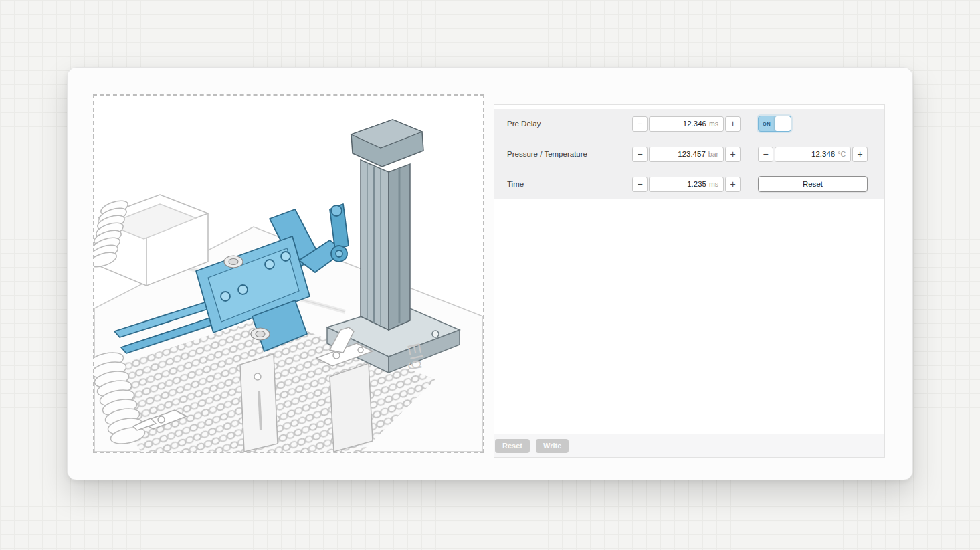 This screenshot has width=980, height=550. What do you see at coordinates (686, 154) in the screenshot?
I see `pressure-input: 123.457 bar` at bounding box center [686, 154].